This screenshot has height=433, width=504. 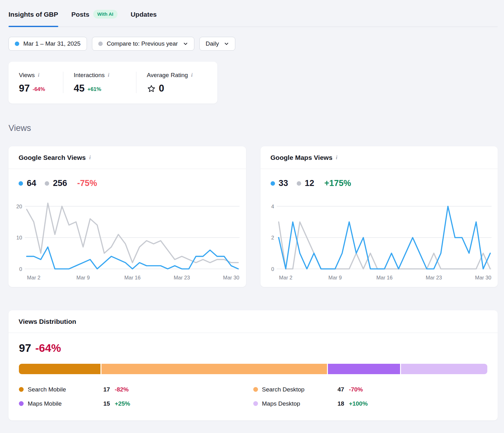 What do you see at coordinates (60, 183) in the screenshot?
I see `search-previous-total: 256` at bounding box center [60, 183].